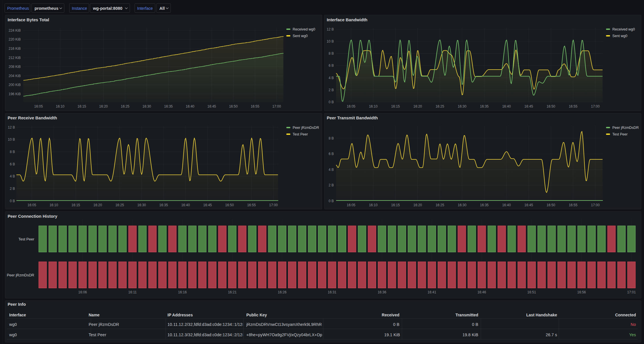 The height and width of the screenshot is (344, 644). I want to click on svg-text: 16:21, so click(232, 292).